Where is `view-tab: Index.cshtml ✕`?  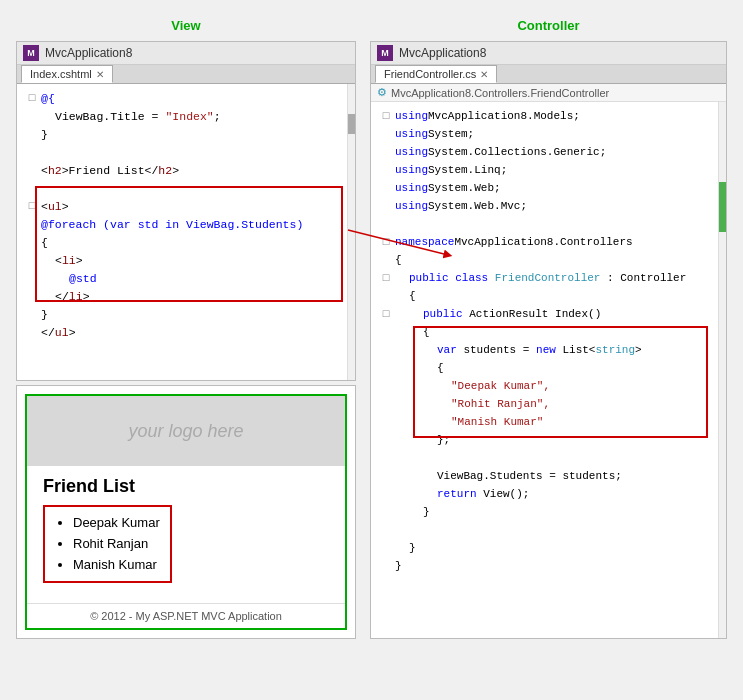
view-tab: Index.cshtml ✕ is located at coordinates (67, 74).